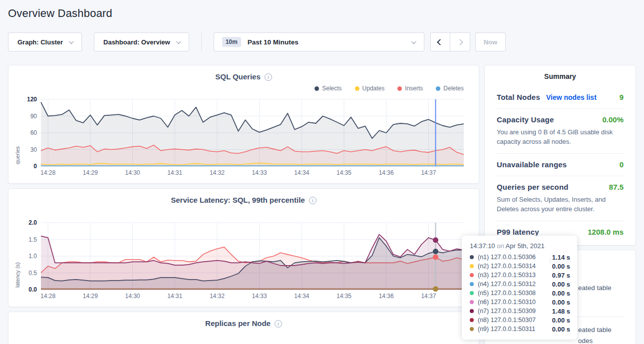 Image resolution: width=644 pixels, height=344 pixels. What do you see at coordinates (322, 13) in the screenshot?
I see `page-title: Overview Dashboard` at bounding box center [322, 13].